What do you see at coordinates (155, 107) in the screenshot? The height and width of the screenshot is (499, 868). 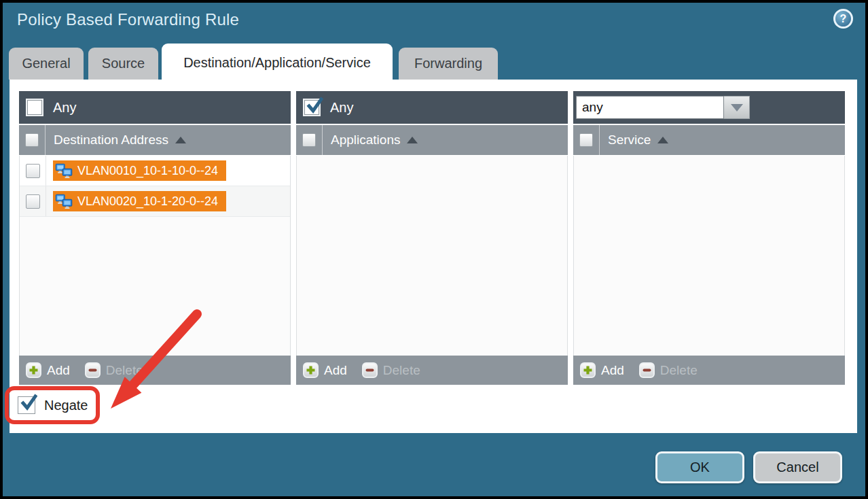 I see `destination-any-bar: Any` at bounding box center [155, 107].